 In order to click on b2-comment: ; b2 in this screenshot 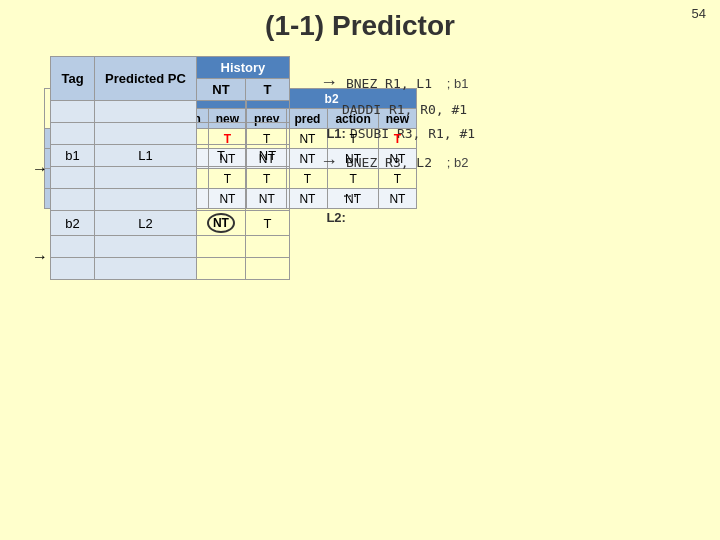, I will do `click(452, 162)`.